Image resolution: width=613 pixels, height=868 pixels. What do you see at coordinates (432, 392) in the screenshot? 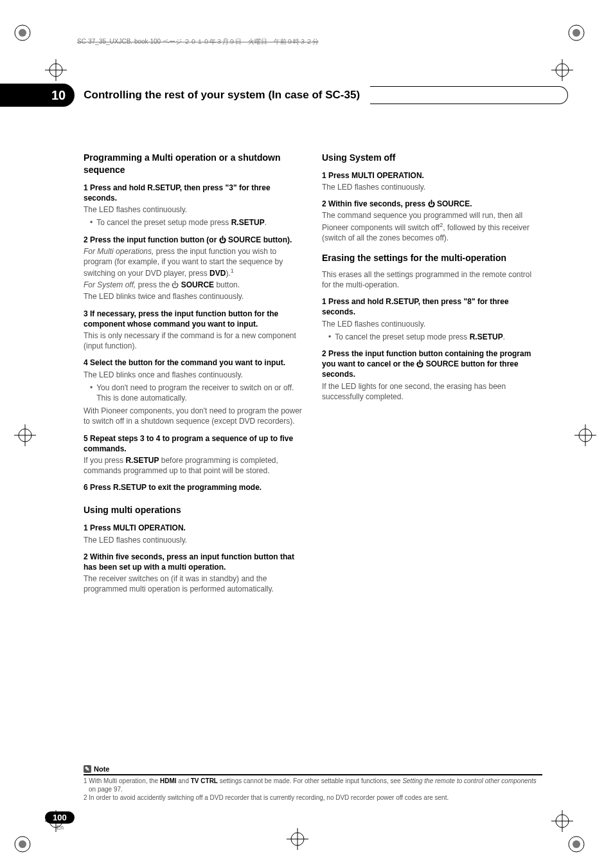
I see `erase-step-2-text: If the LED lights for one second, the er…` at bounding box center [432, 392].